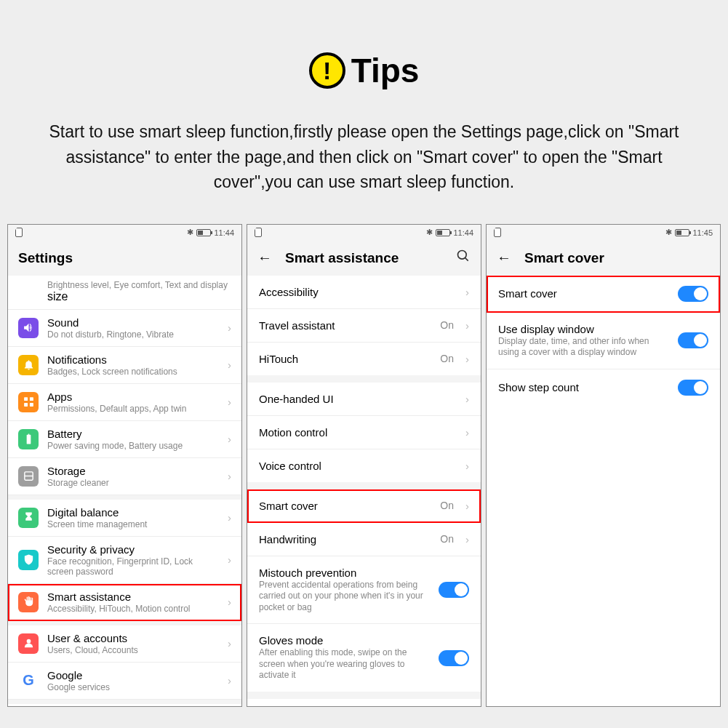  I want to click on page-header: Settings, so click(125, 258).